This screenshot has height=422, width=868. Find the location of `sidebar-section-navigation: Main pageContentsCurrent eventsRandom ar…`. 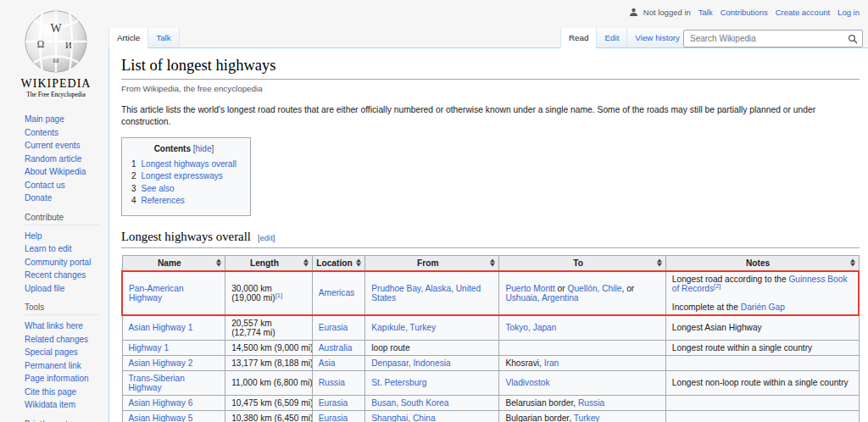

sidebar-section-navigation: Main pageContentsCurrent eventsRandom ar… is located at coordinates (66, 158).